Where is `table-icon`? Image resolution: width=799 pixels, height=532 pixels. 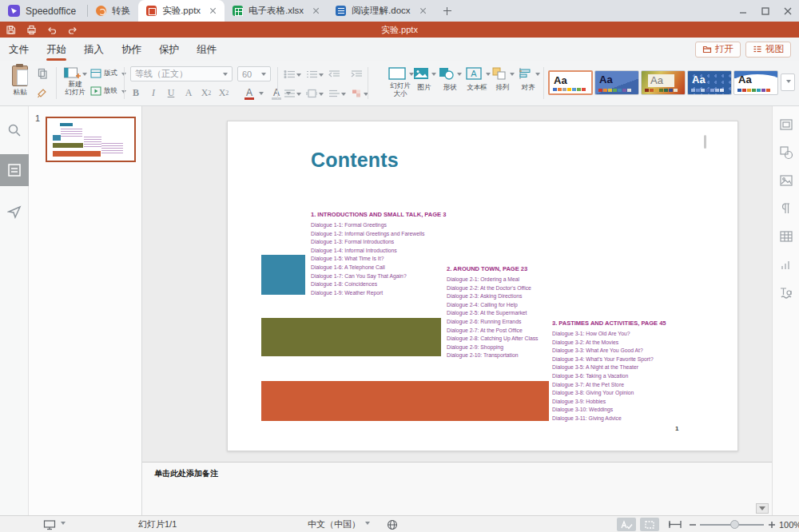
table-icon is located at coordinates (786, 236).